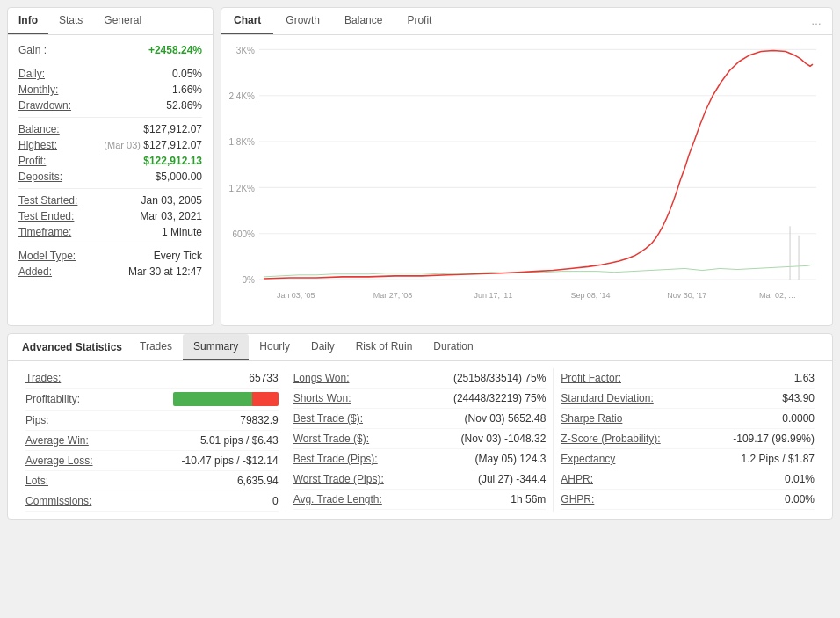 The height and width of the screenshot is (618, 840). Describe the element at coordinates (111, 129) in the screenshot. I see `balance-row: Balance: $127,912.07` at that location.